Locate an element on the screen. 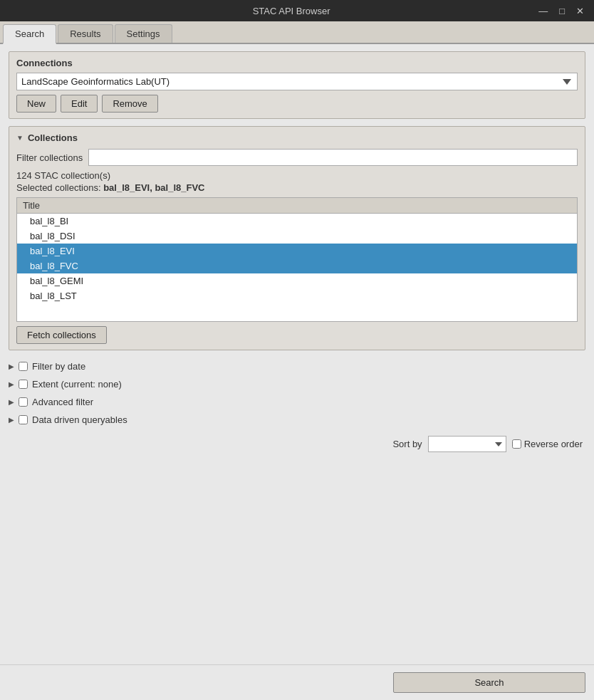 The height and width of the screenshot is (700, 594). window-controls: — □ ✕ is located at coordinates (561, 11).